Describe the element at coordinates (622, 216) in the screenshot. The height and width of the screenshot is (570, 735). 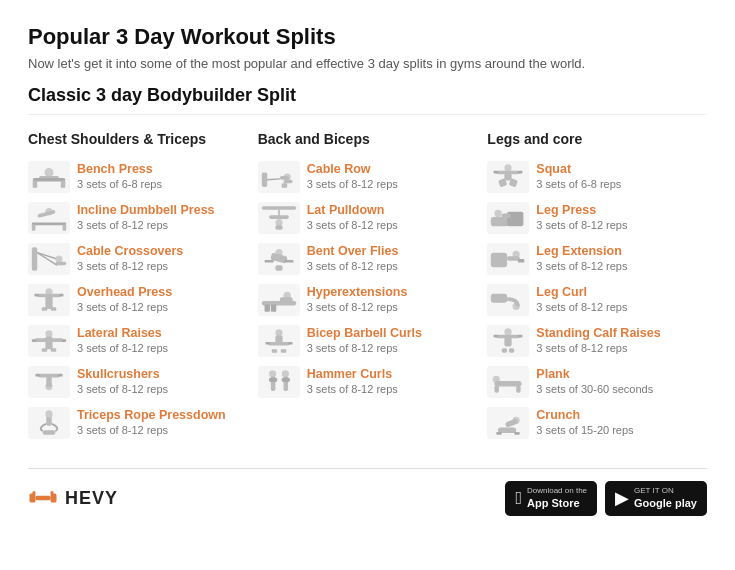
I see `exercise-info: Leg Press3 sets of 8-12 reps` at that location.